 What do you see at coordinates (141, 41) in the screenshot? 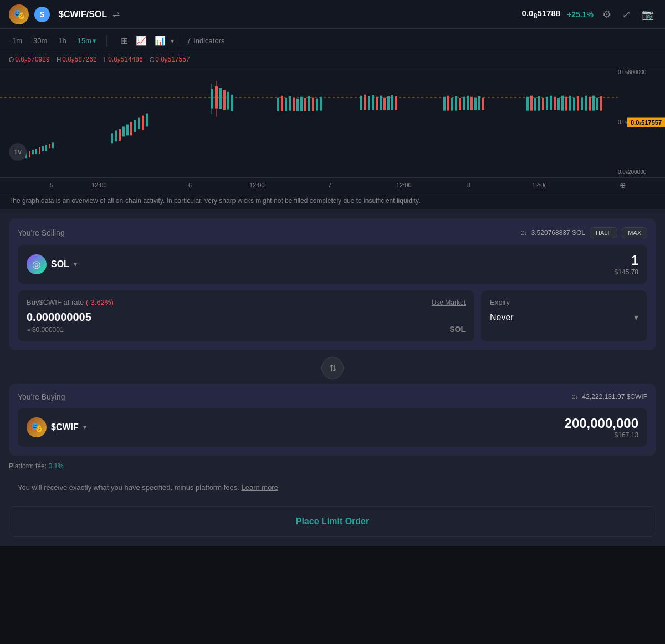
I see `line-chart-button: 📈` at bounding box center [141, 41].